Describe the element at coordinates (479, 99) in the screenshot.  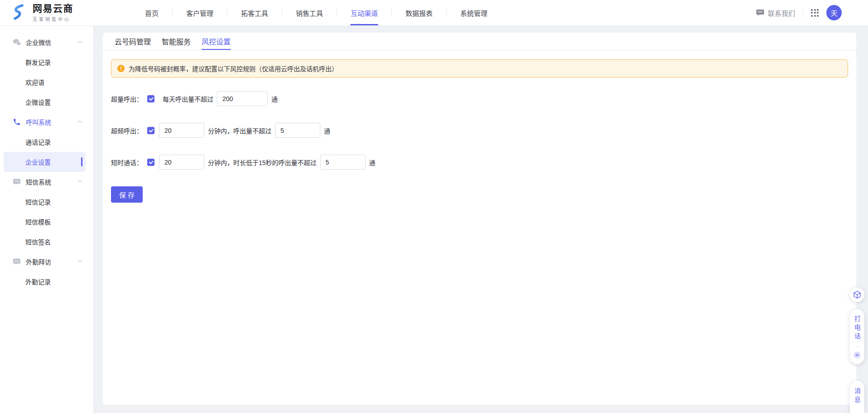
I see `rule-row: 超量呼出：每天呼出量不超过通` at that location.